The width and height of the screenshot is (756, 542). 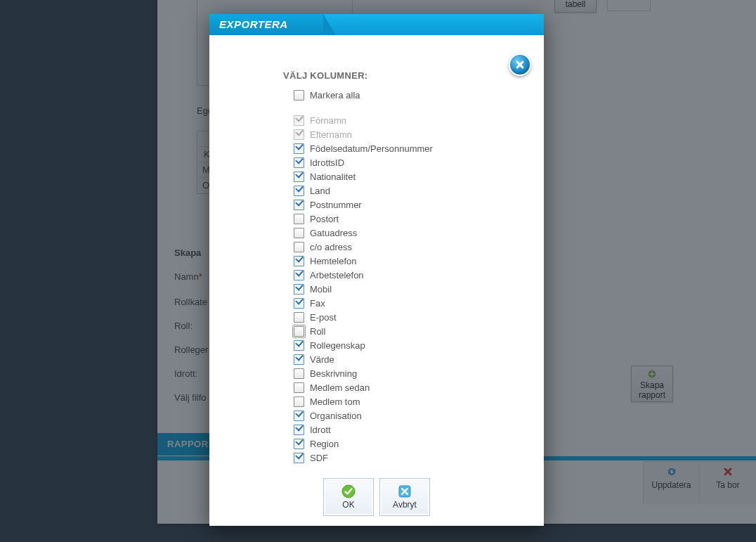 What do you see at coordinates (320, 290) in the screenshot?
I see `column-label: Mobil` at bounding box center [320, 290].